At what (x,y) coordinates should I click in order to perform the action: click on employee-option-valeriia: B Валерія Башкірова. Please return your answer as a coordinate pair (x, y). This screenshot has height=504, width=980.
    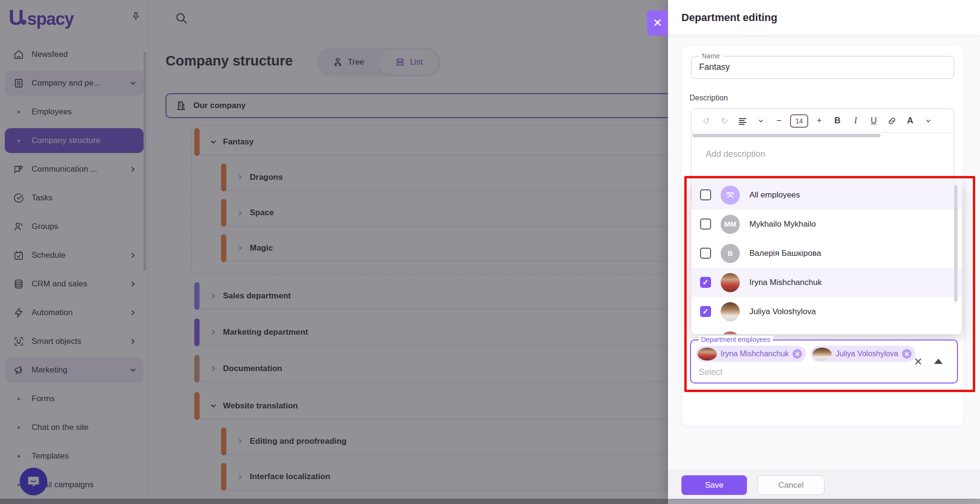
    Looking at the image, I should click on (827, 253).